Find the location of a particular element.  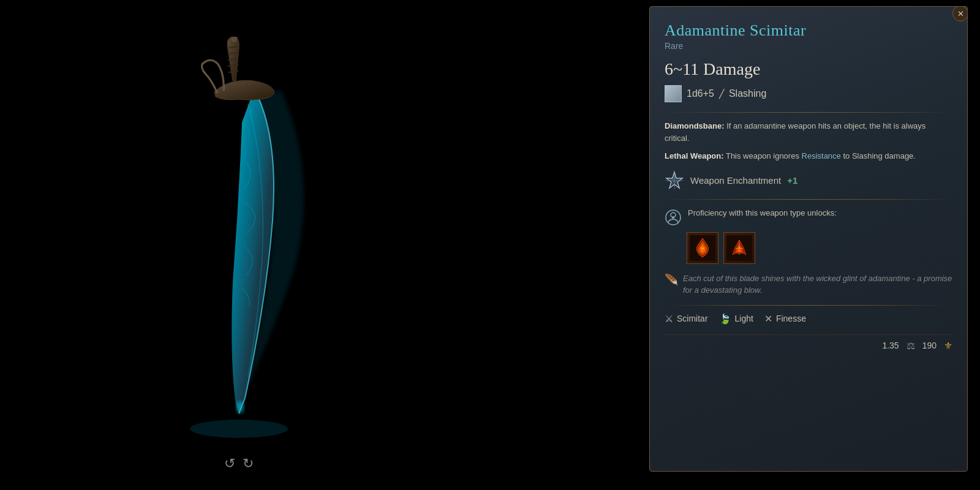

enchantment-icon is located at coordinates (674, 181).